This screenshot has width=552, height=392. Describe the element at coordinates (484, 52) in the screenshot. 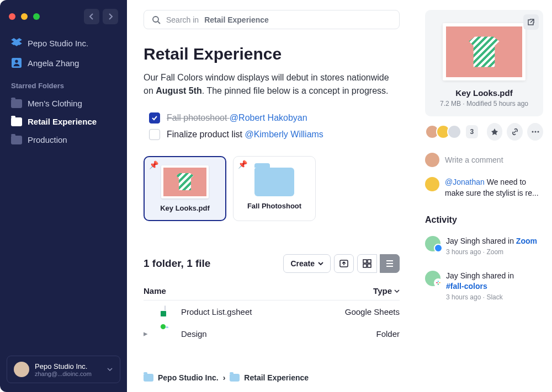

I see `preview-thumbnail` at that location.